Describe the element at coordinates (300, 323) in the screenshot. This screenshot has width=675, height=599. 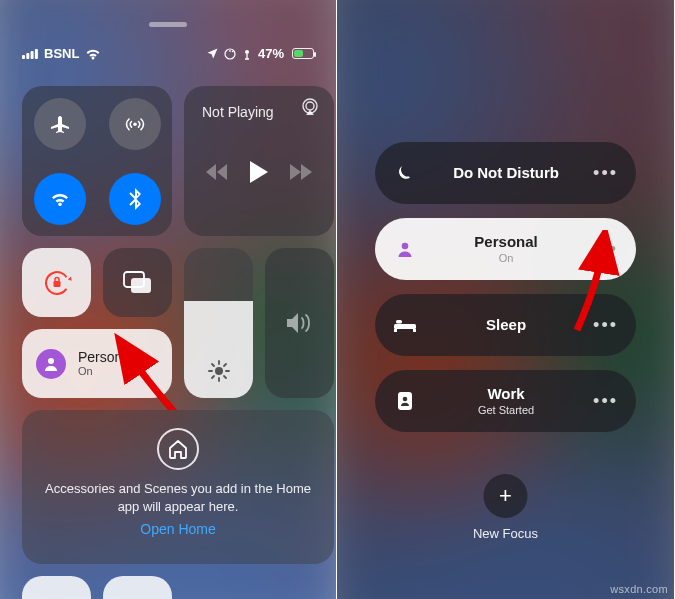
I see `volume-slider` at that location.